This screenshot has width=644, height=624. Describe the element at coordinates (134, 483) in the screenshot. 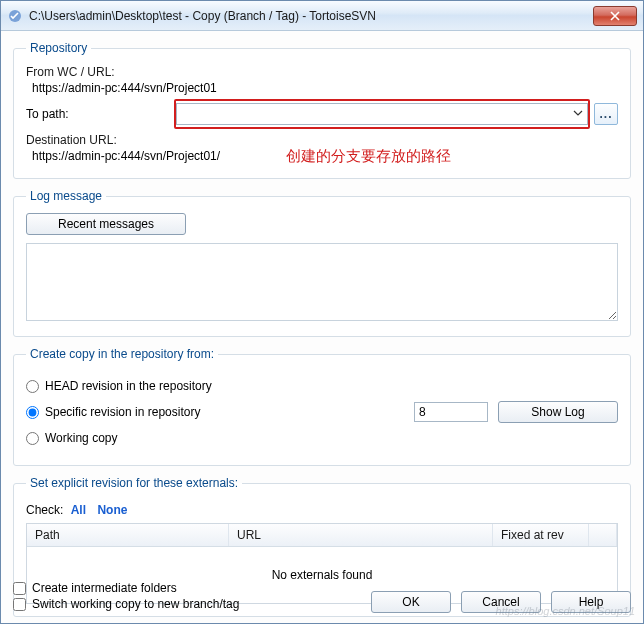

I see `externals-legend: Set explicit revision for these external…` at that location.